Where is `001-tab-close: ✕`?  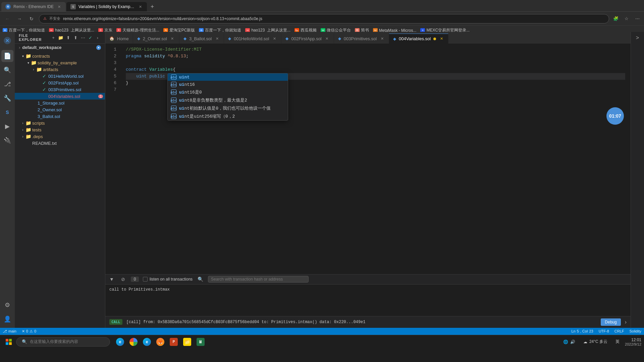
001-tab-close: ✕ is located at coordinates (274, 39).